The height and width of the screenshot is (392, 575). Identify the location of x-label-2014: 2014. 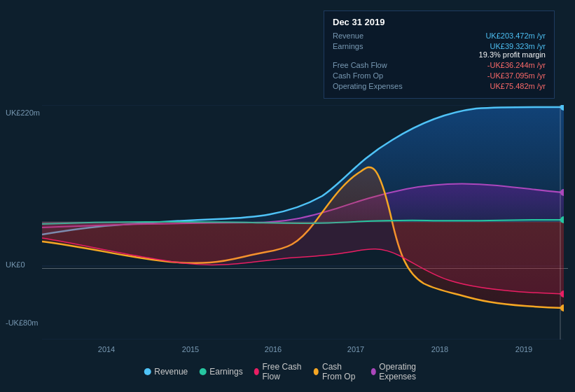
(106, 349).